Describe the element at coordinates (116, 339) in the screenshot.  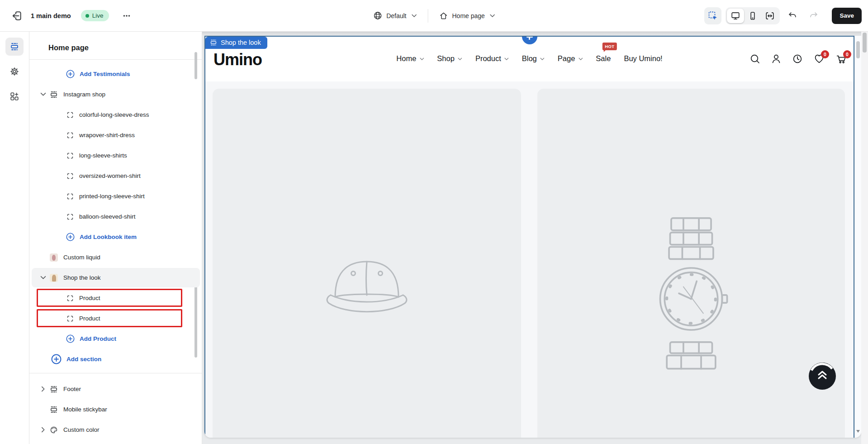
I see `add-product-link: Add Product` at that location.